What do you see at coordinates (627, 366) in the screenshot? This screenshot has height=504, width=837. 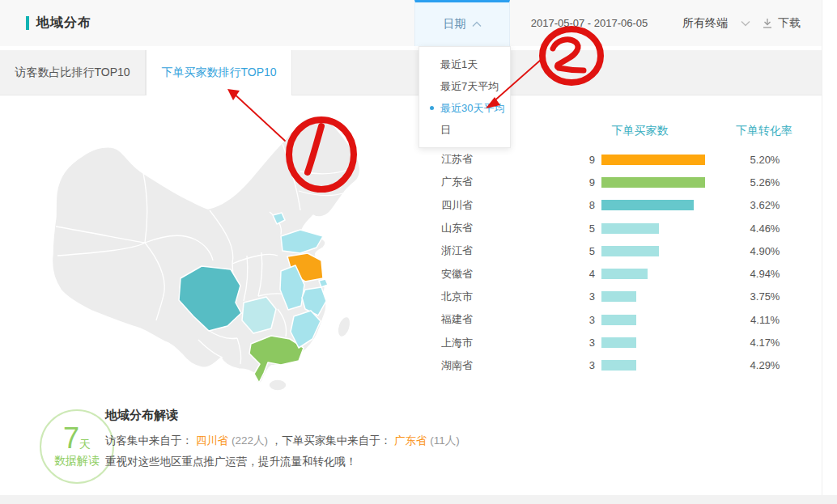 I see `table-row: 湖南省34.29%` at bounding box center [627, 366].